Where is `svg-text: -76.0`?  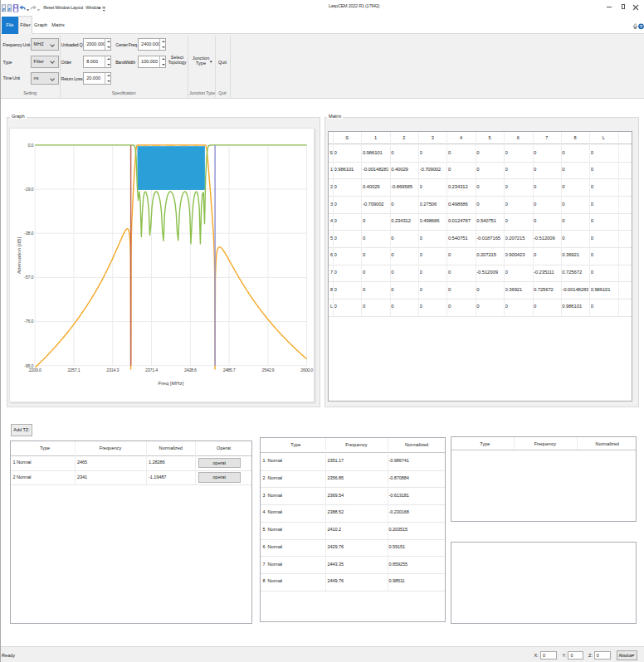
svg-text: -76.0 is located at coordinates (28, 321).